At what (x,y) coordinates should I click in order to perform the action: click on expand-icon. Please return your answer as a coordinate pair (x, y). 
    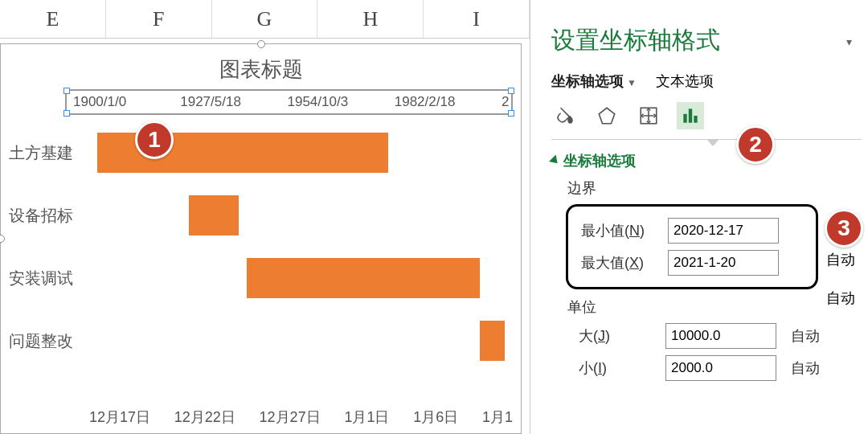
    Looking at the image, I should click on (555, 161).